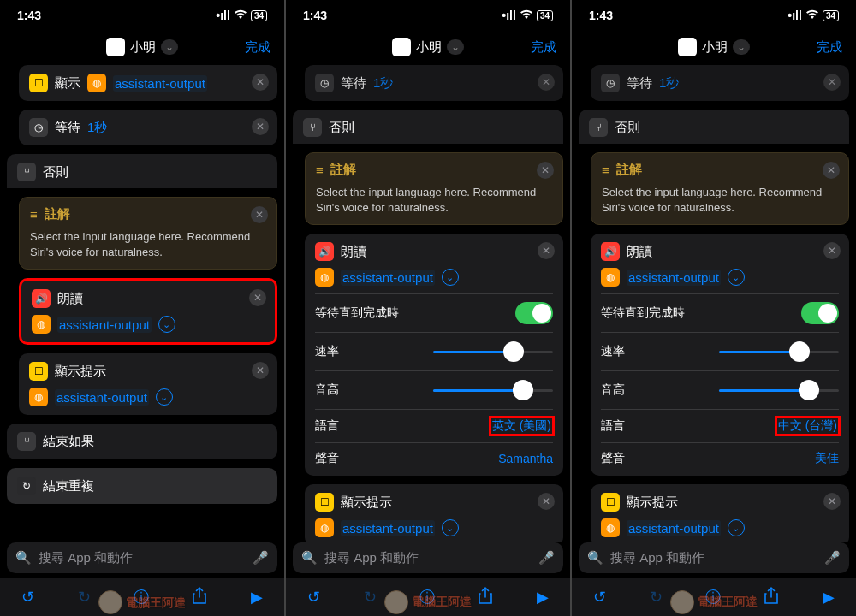 The height and width of the screenshot is (616, 856). I want to click on param-pitch: 音高, so click(434, 390).